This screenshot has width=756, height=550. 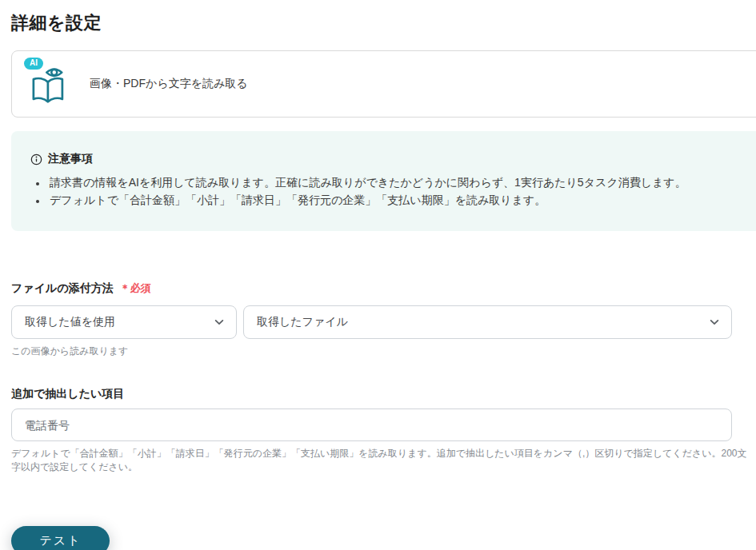 What do you see at coordinates (169, 84) in the screenshot?
I see `action-card-label: 画像・PDFから文字を読み取る` at bounding box center [169, 84].